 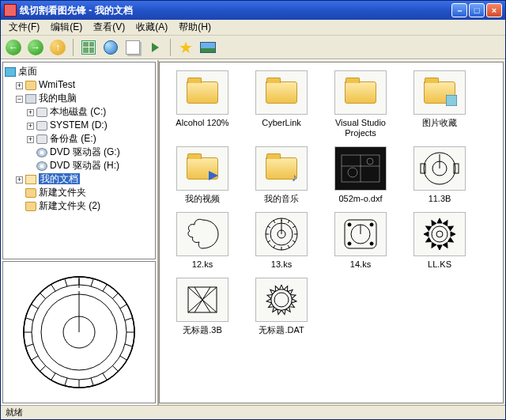 I want to click on pictures-badge-icon, so click(x=451, y=100).